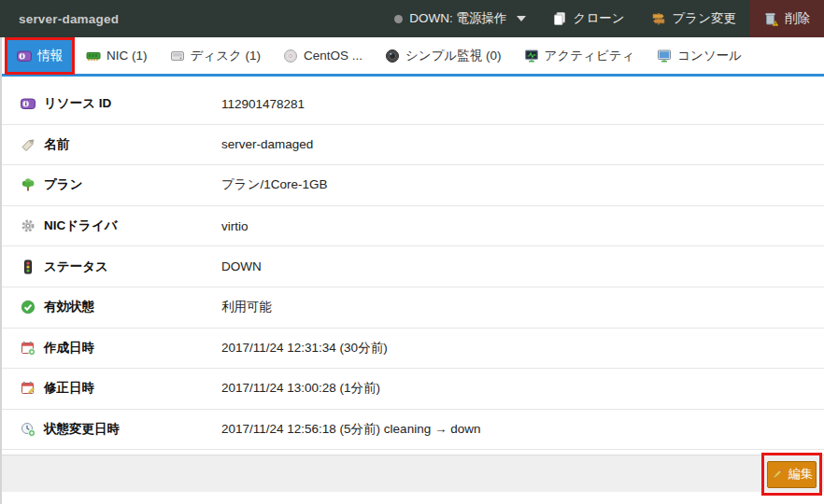 The width and height of the screenshot is (824, 504). What do you see at coordinates (413, 227) in the screenshot?
I see `table-row-nic-driver: NICドライバ virtio` at bounding box center [413, 227].